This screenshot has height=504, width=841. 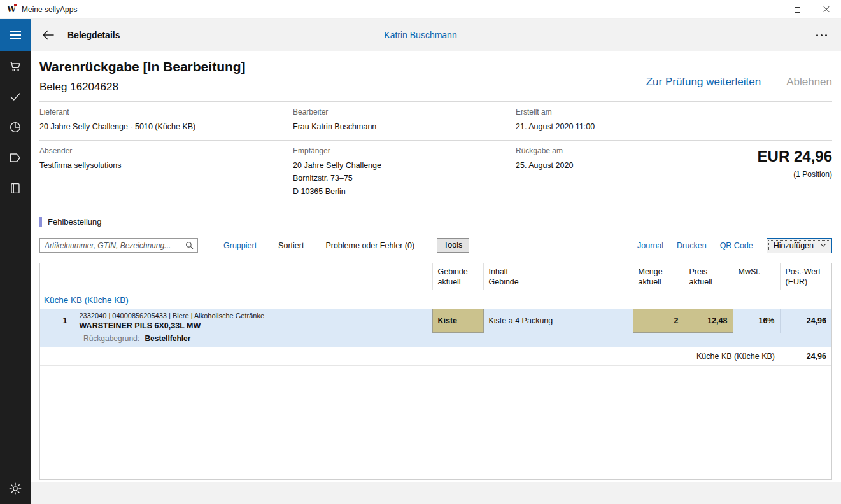 I want to click on reject-button: Ablehnen, so click(x=809, y=82).